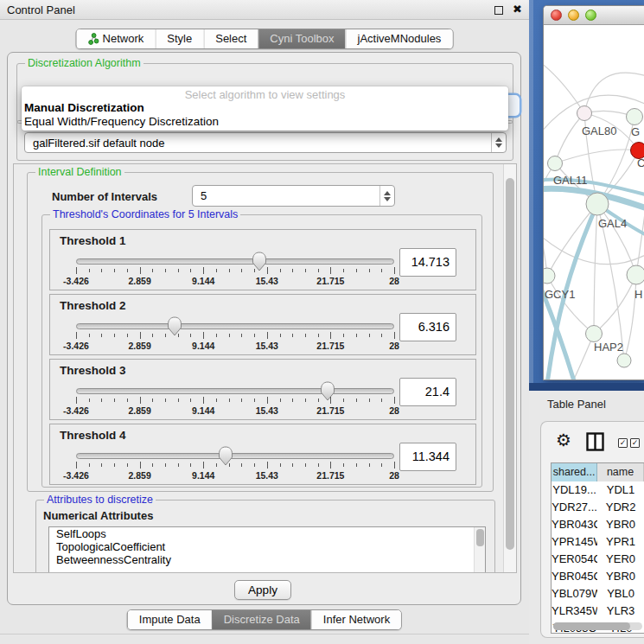 This screenshot has height=644, width=644. Describe the element at coordinates (598, 577) in the screenshot. I see `table-row: YBR045CYBR0` at that location.